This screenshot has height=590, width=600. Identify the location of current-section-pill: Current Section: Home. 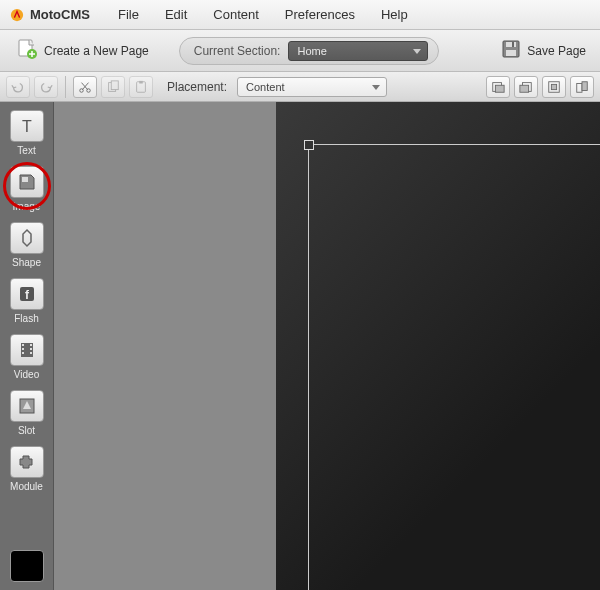
(310, 51).